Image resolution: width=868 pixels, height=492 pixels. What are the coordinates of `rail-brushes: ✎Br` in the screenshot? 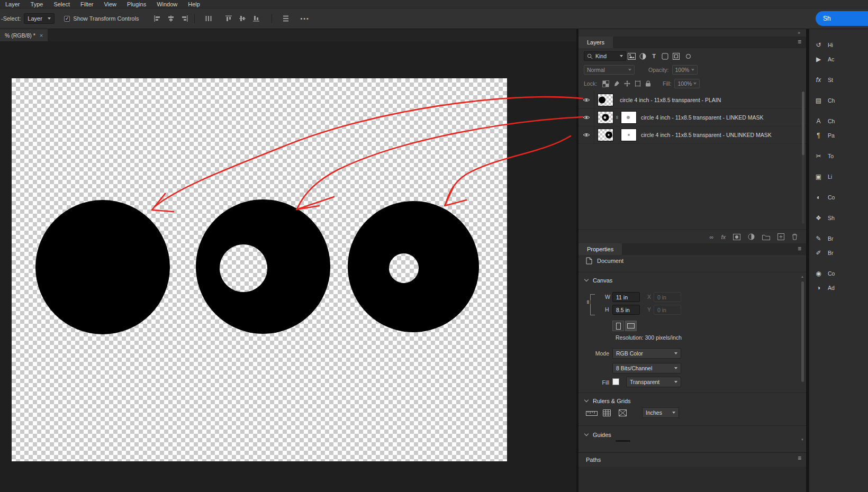 It's located at (838, 238).